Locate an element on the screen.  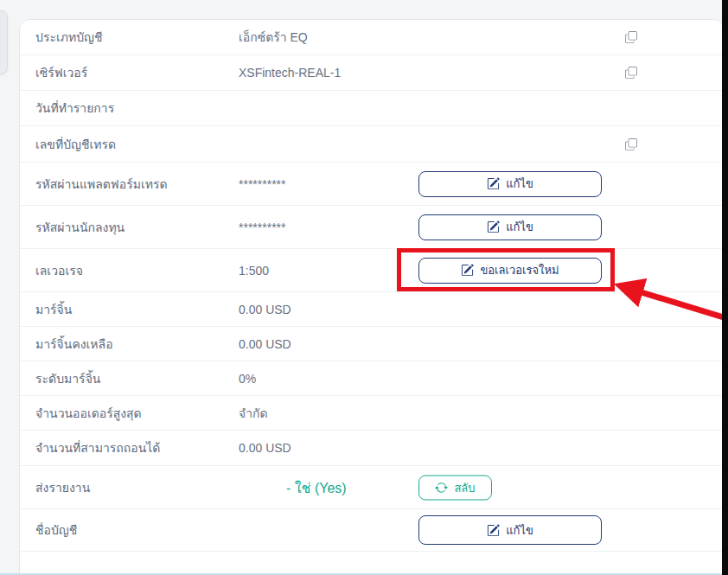
max-orders-value: จำกัด is located at coordinates (253, 413).